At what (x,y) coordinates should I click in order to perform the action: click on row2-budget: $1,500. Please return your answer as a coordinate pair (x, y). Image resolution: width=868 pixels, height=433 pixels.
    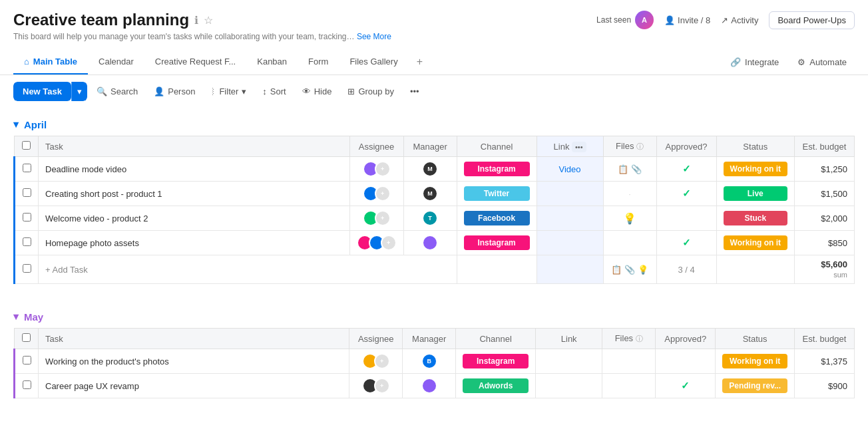
    Looking at the image, I should click on (825, 194).